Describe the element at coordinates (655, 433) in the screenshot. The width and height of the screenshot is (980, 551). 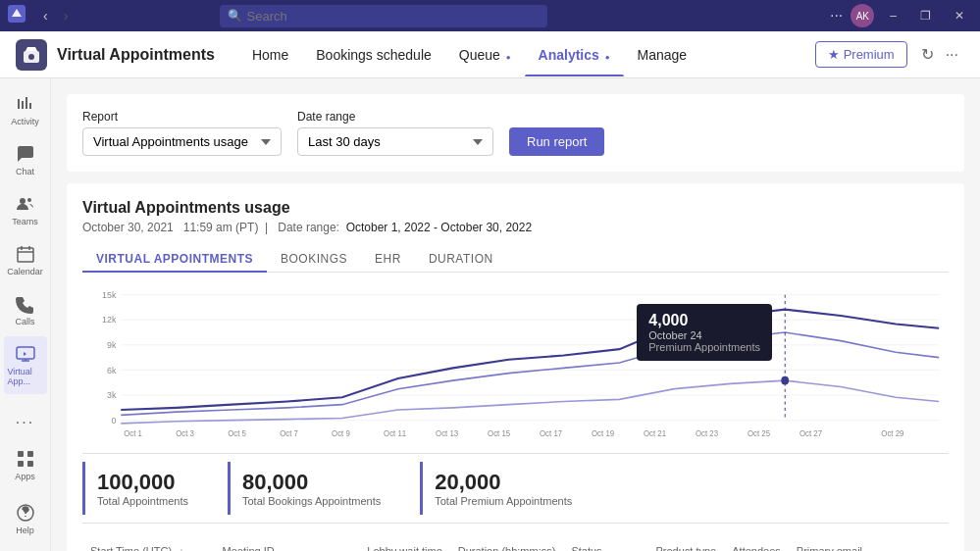
I see `svg-text: Oct 21` at that location.